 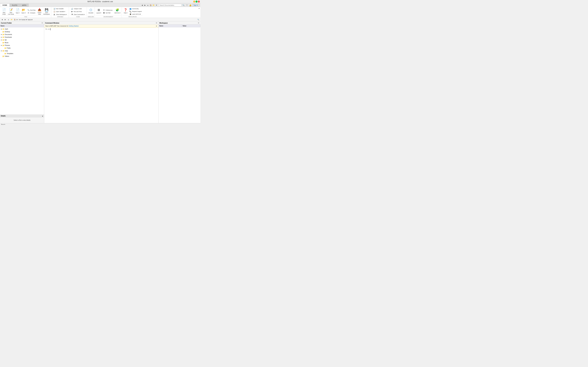 What do you see at coordinates (23, 20) in the screenshot?
I see `path-home: home` at bounding box center [23, 20].